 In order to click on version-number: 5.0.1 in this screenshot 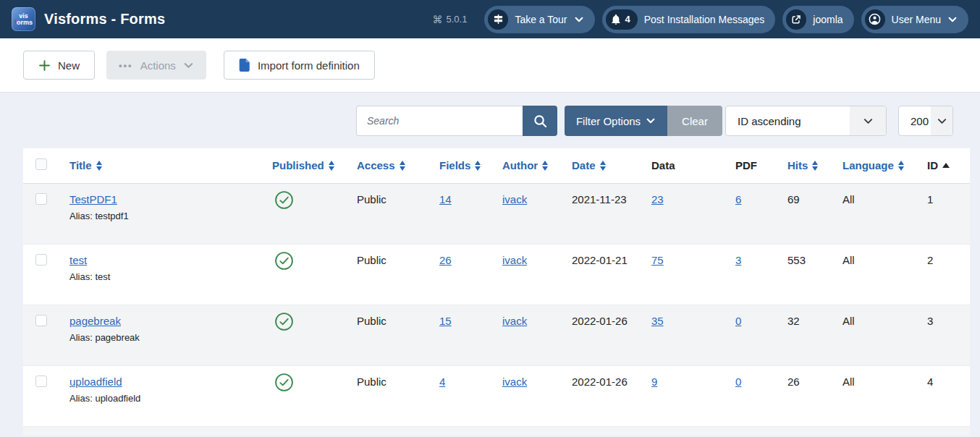, I will do `click(456, 19)`.